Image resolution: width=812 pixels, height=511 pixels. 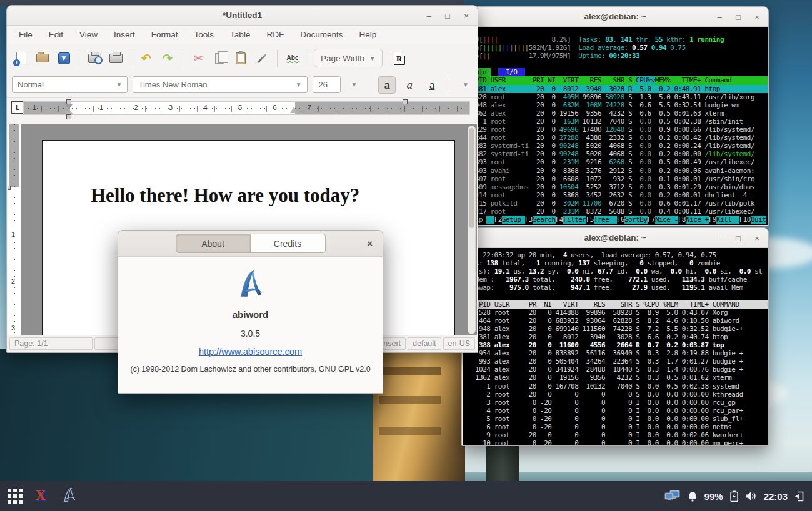 What do you see at coordinates (409, 85) in the screenshot?
I see `italic-button: a` at bounding box center [409, 85].